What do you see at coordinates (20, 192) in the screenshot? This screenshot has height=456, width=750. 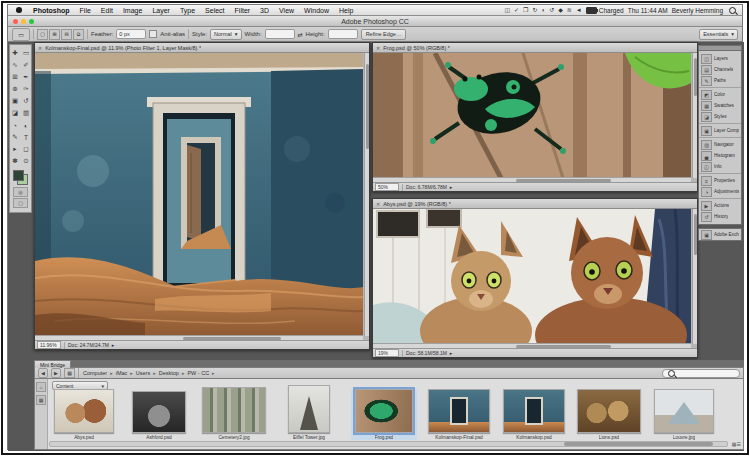 I see `quick-mask-button: ◎` at bounding box center [20, 192].